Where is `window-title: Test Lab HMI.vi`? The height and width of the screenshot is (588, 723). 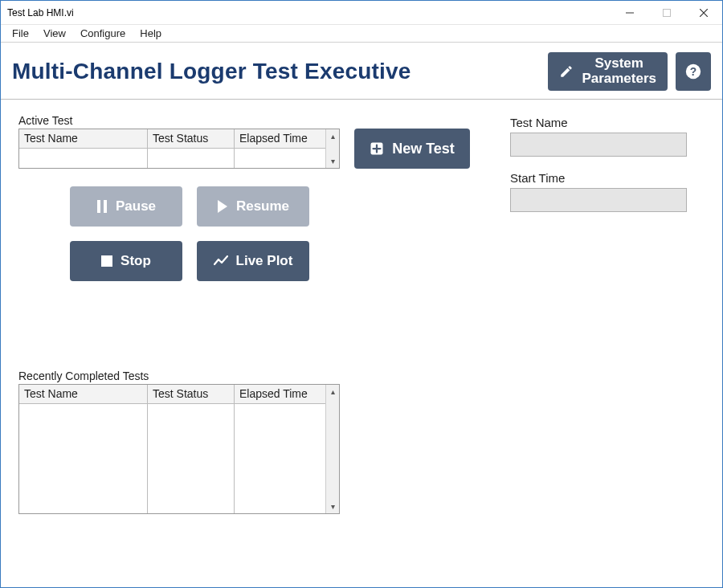 window-title: Test Lab HMI.vi is located at coordinates (40, 13).